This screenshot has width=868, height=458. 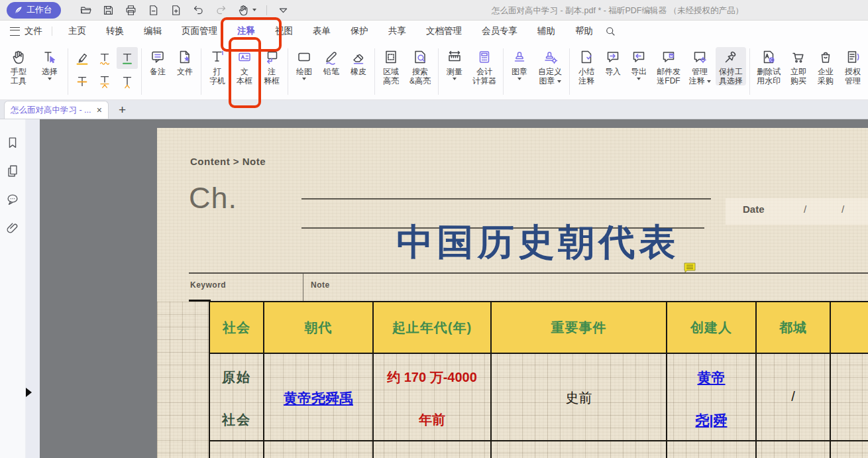 I want to click on menu-file: 文件, so click(x=27, y=31).